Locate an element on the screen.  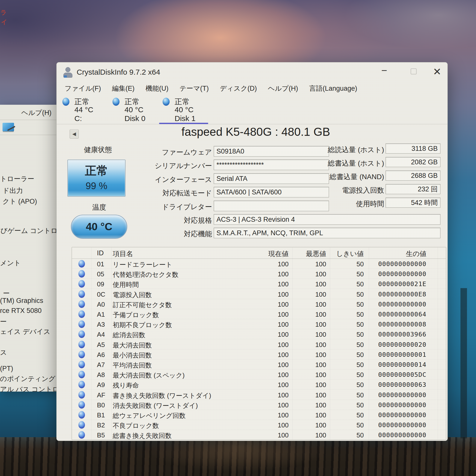
smart-attribute-name: 最小消去回数 is located at coordinates (132, 355).